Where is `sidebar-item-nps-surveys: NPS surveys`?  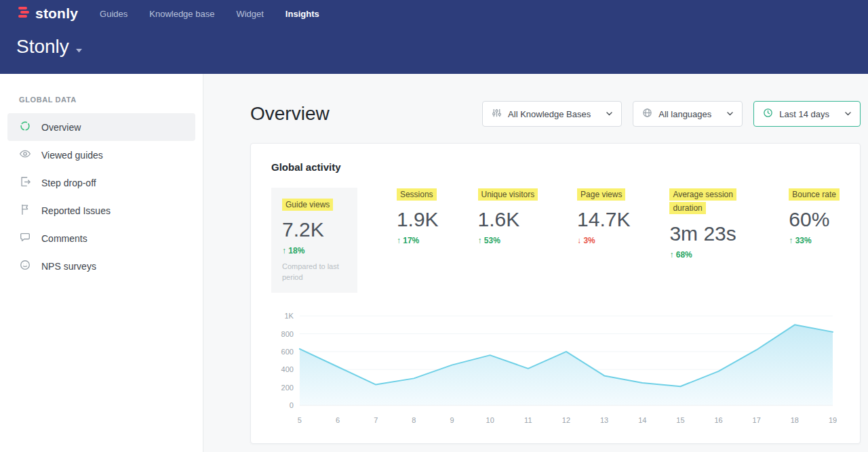 sidebar-item-nps-surveys: NPS surveys is located at coordinates (102, 266).